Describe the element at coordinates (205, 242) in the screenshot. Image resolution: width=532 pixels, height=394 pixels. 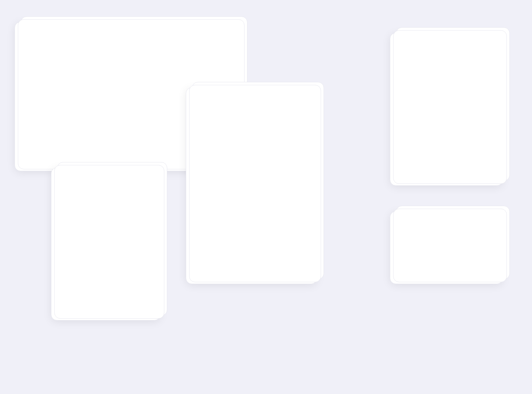
I see `cat-name-bag: Bag` at that location.